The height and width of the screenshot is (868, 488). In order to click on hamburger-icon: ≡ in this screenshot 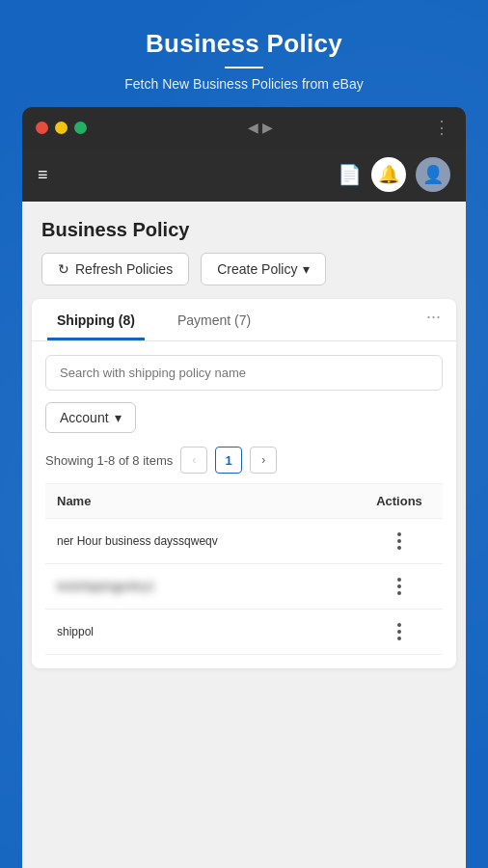, I will do `click(42, 176)`.